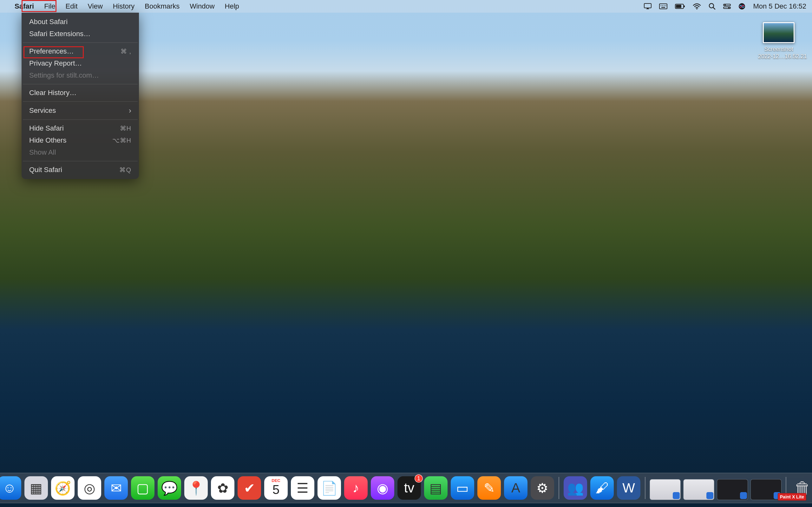  I want to click on menu-item-label: Show All, so click(42, 152).